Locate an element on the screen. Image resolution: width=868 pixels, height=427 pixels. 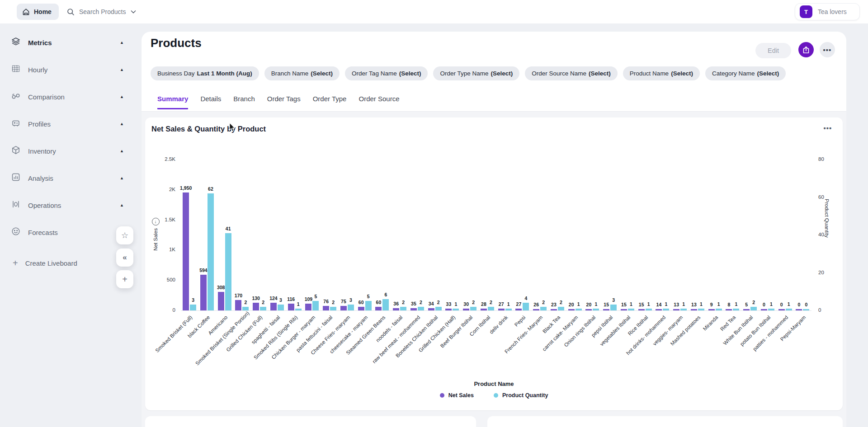
sidebar-item-operations: Operations▲ is located at coordinates (67, 205).